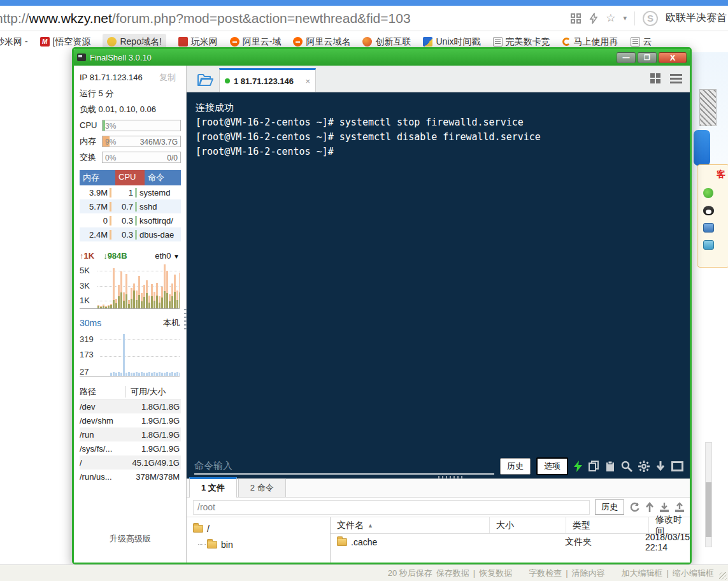  Describe the element at coordinates (130, 392) in the screenshot. I see `disk-table-header: 路径 可用/大小` at that location.